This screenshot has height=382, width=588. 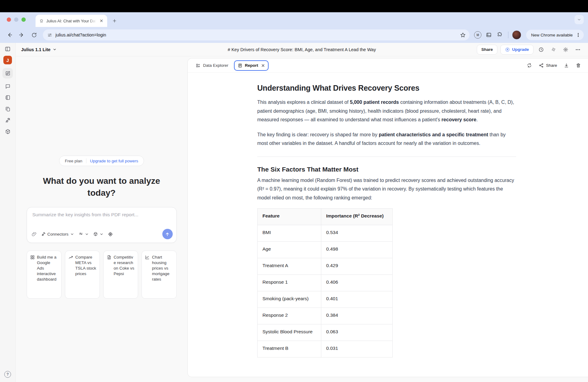 I want to click on table-row: Age0.498, so click(x=325, y=250).